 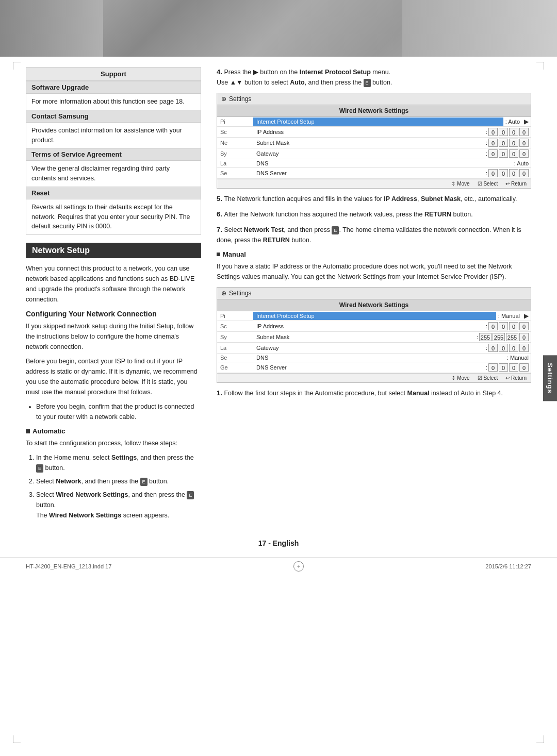 I want to click on configuring-para2: Before you begin, contact your ISP to fi…, so click(x=113, y=377).